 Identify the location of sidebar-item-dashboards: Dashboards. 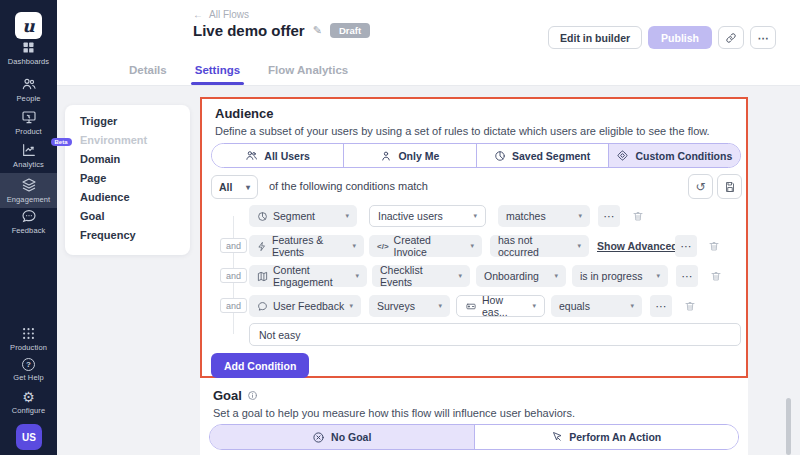
(28, 53).